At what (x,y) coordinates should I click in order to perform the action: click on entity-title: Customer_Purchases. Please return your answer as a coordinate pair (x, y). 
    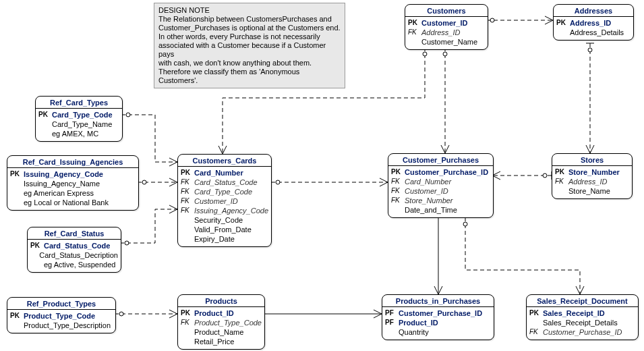
    Looking at the image, I should click on (441, 160).